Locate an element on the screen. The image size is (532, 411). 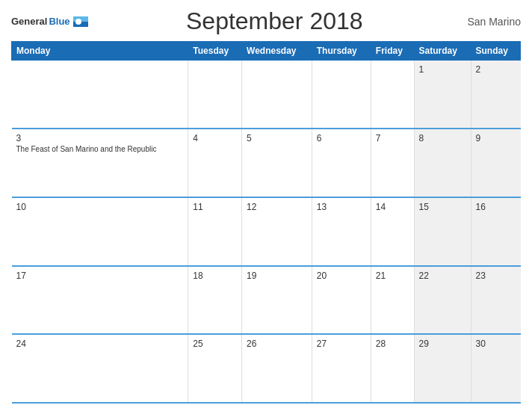
logo-general-text: General is located at coordinates (29, 21).